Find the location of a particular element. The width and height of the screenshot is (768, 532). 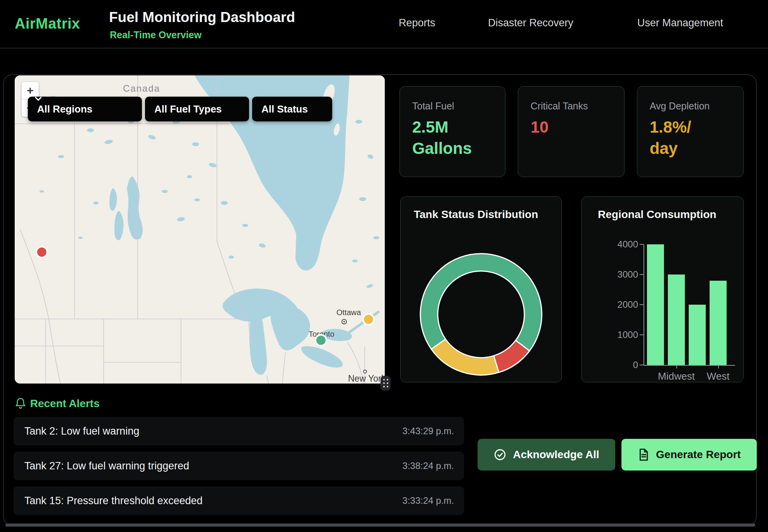

donut-segment-warning is located at coordinates (465, 357).